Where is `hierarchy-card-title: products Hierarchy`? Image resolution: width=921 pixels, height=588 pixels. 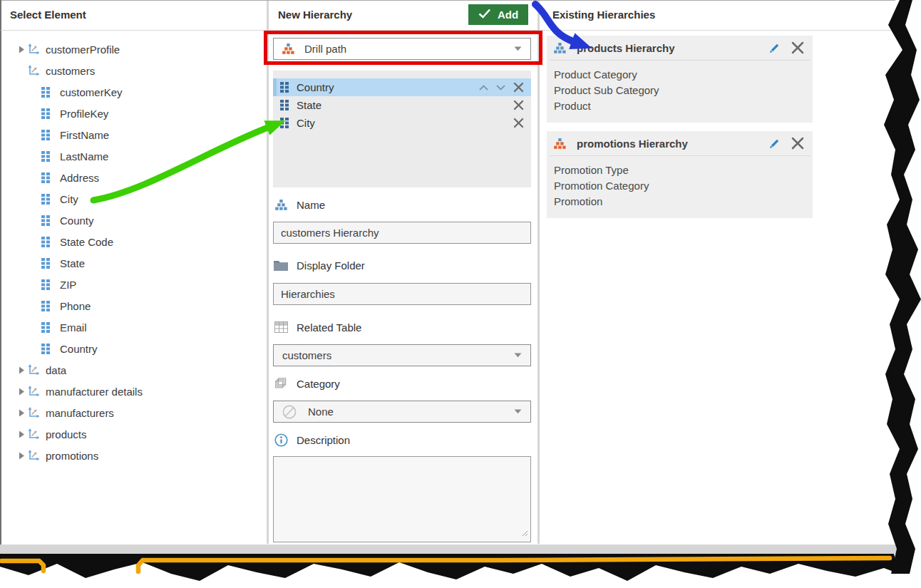 hierarchy-card-title: products Hierarchy is located at coordinates (673, 48).